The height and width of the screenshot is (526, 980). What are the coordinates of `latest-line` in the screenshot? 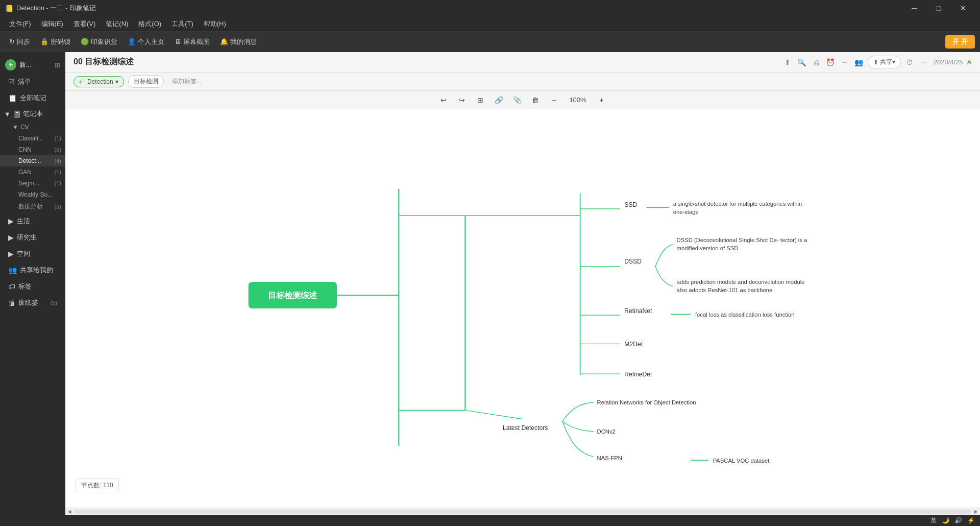 It's located at (494, 415).